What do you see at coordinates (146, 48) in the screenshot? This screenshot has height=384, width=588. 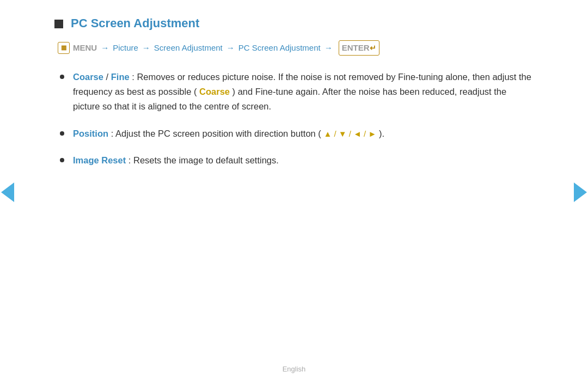 I see `breadcrumb-arrow-2: →` at bounding box center [146, 48].